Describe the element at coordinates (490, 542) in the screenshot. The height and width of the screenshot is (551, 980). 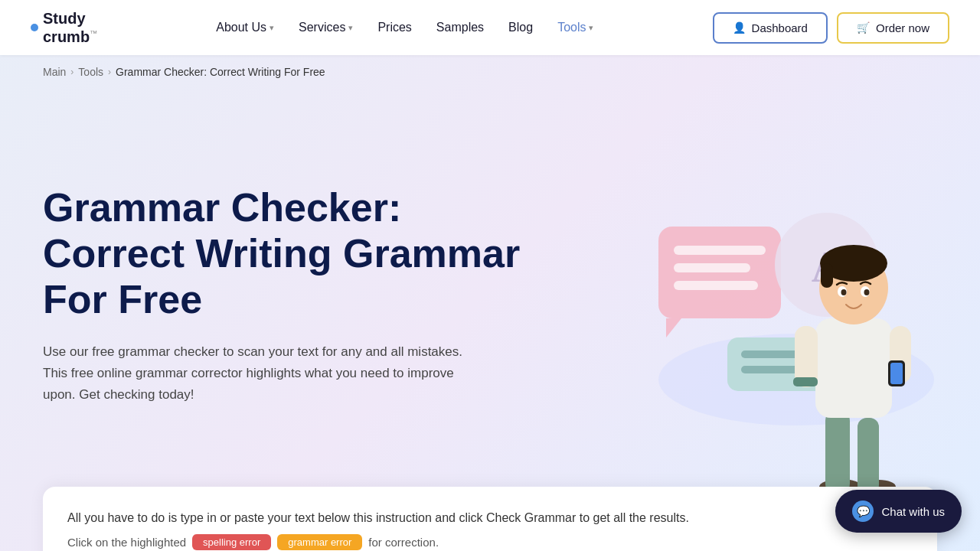
I see `bottom-card-hint: Click on the highlighted spelling error …` at that location.